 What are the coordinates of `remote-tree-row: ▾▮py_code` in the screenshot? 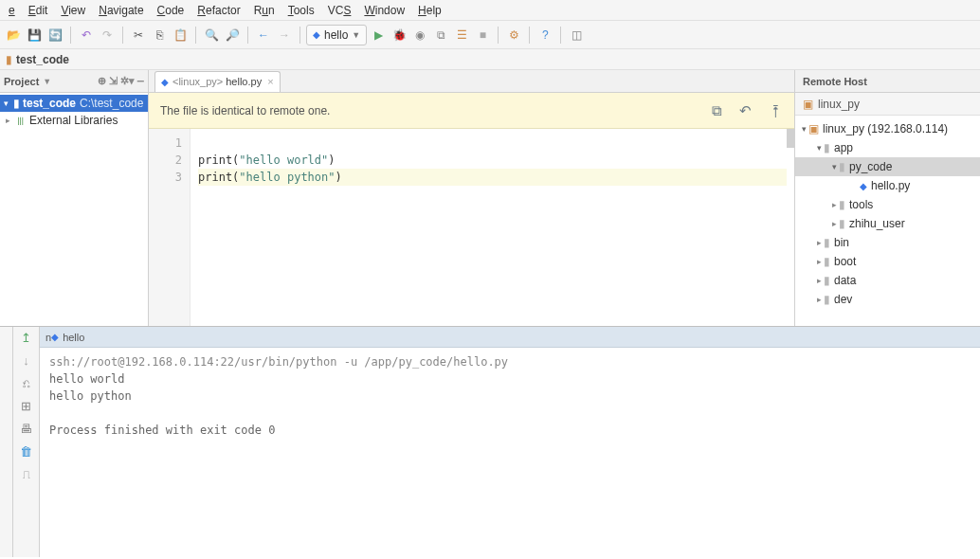 It's located at (887, 167).